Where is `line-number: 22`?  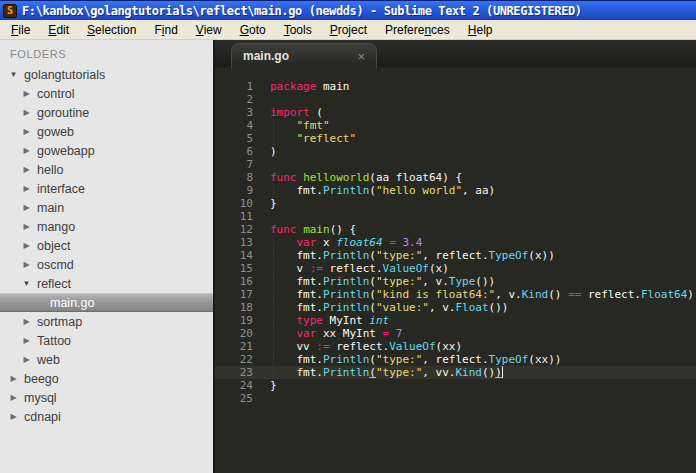
line-number: 22 is located at coordinates (234, 360).